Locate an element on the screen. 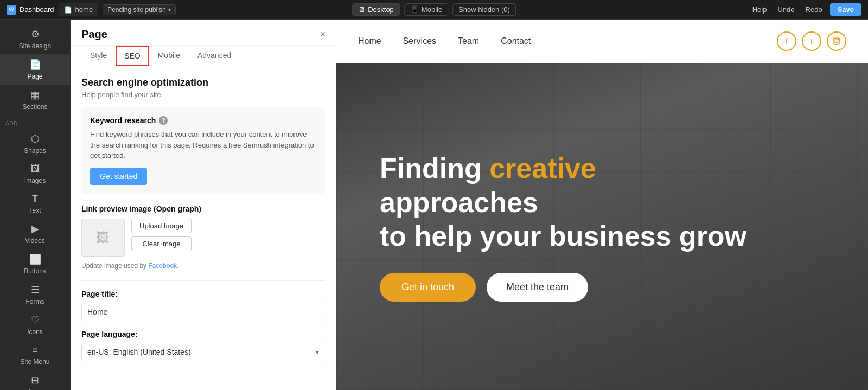 This screenshot has width=868, height=390. save-label: Save is located at coordinates (846, 10).